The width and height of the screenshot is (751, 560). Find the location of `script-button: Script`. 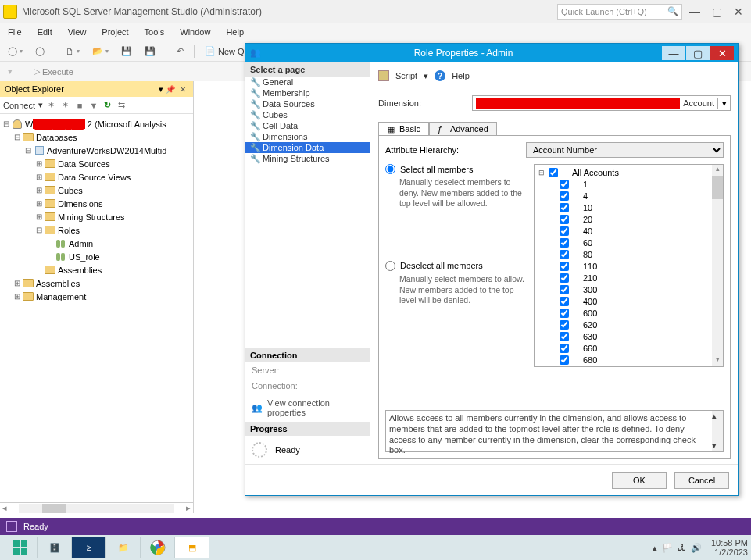

script-button: Script is located at coordinates (406, 76).